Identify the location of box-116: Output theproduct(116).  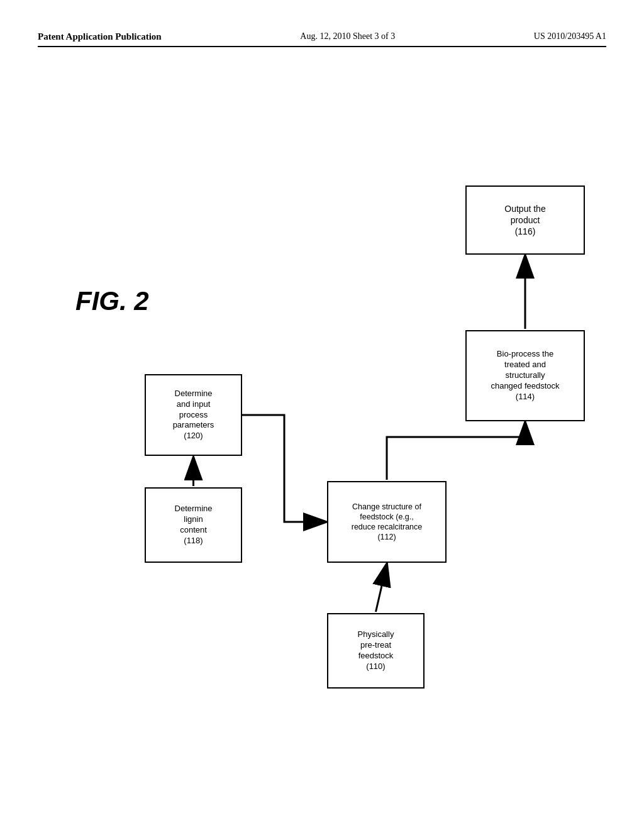
(525, 220).